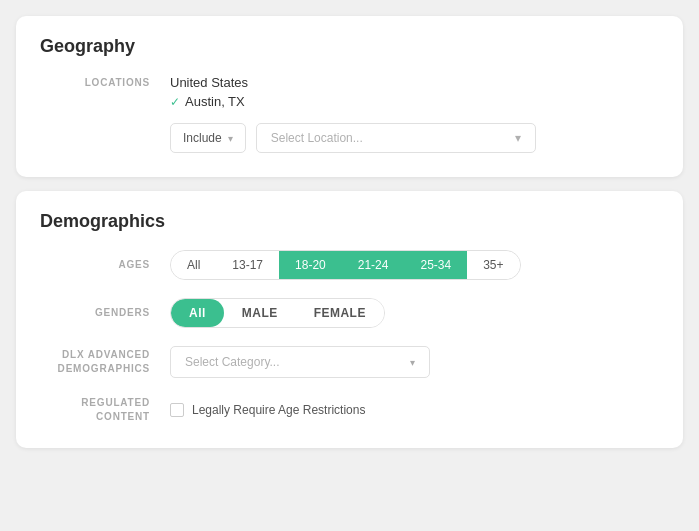 The height and width of the screenshot is (531, 699). Describe the element at coordinates (105, 82) in the screenshot. I see `locations-label: LOCATIONS` at that location.